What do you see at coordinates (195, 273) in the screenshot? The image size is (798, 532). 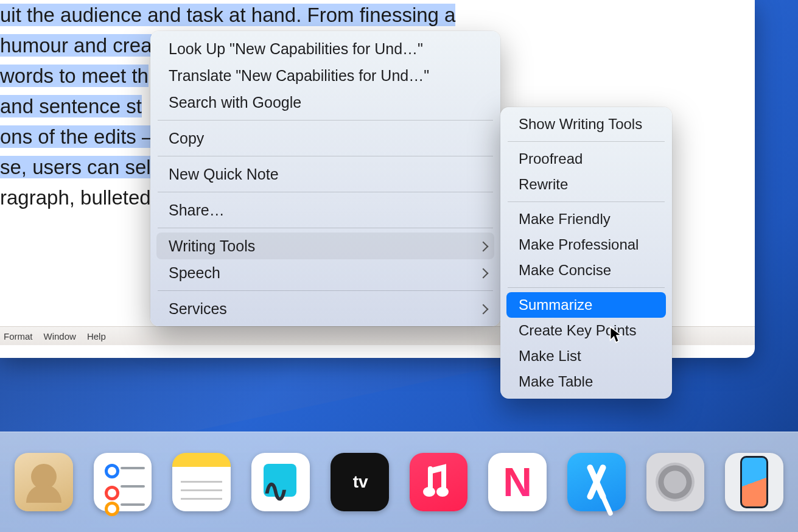 I see `menu-item-label: Speech` at bounding box center [195, 273].